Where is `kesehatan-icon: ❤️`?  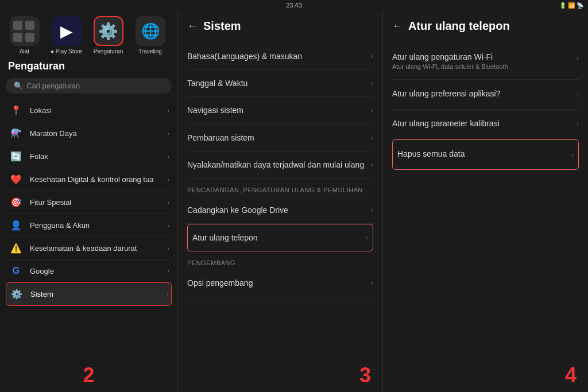
kesehatan-icon: ❤️ is located at coordinates (16, 179).